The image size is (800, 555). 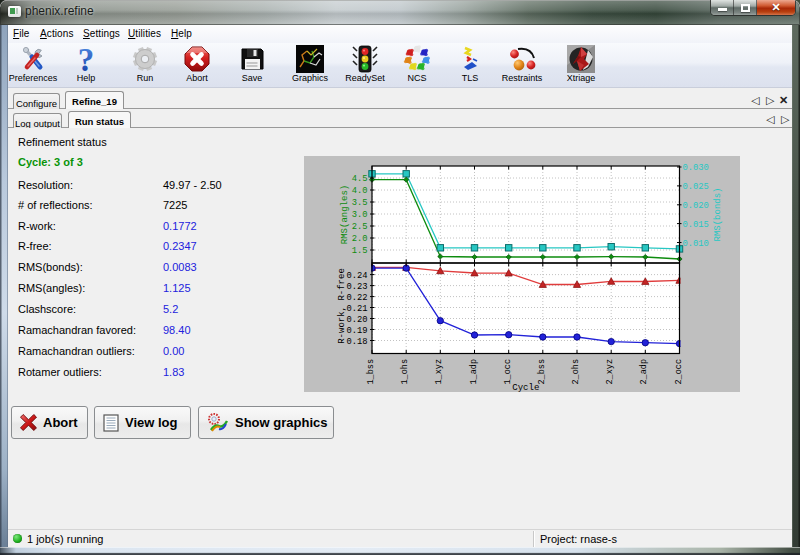 What do you see at coordinates (360, 251) in the screenshot?
I see `svg-text: 1.5` at bounding box center [360, 251].